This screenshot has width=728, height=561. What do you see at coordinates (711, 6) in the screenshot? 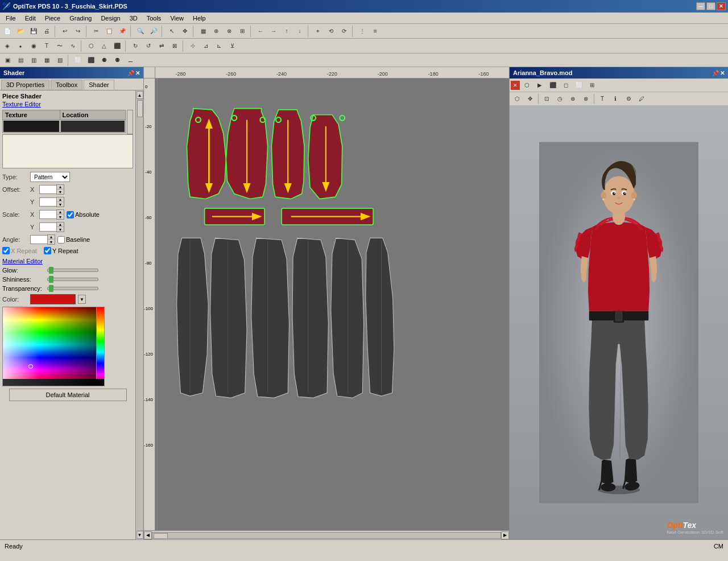
I see `maximize-button: □` at bounding box center [711, 6].